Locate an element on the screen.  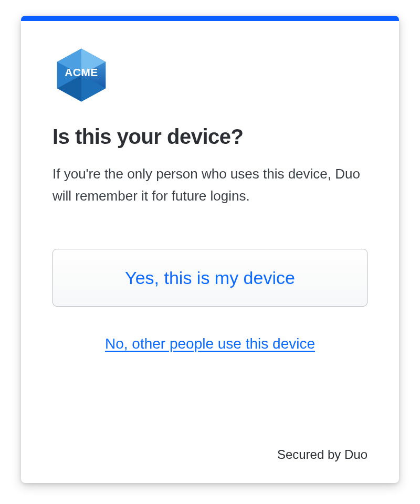
accent-bar is located at coordinates (210, 18).